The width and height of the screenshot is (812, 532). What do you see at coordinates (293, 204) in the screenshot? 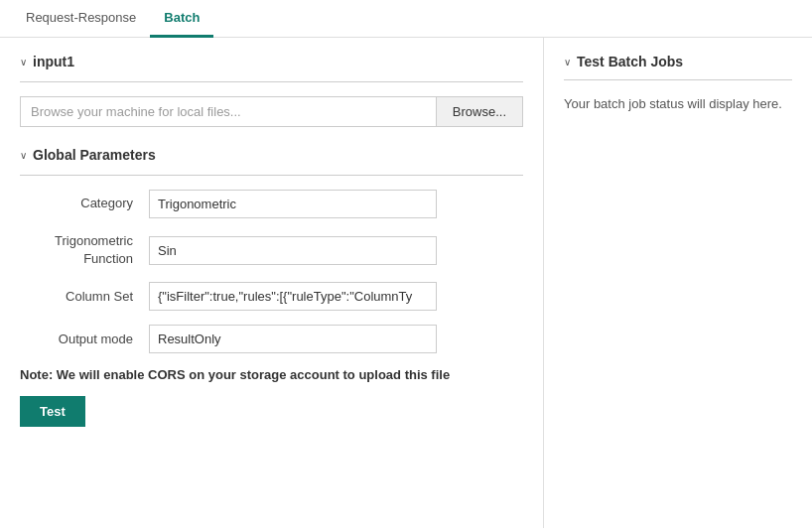
I see `param-input-category: Trigonometric` at bounding box center [293, 204].